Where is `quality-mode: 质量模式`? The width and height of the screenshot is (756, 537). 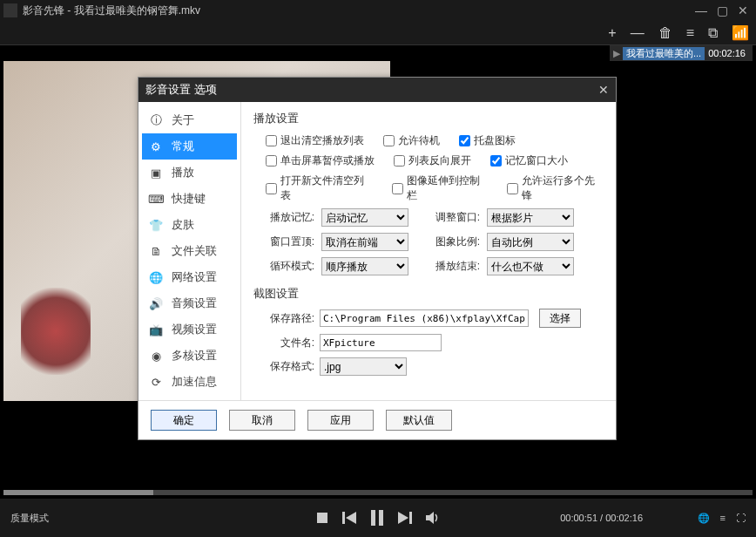
quality-mode: 质量模式 is located at coordinates (30, 518).